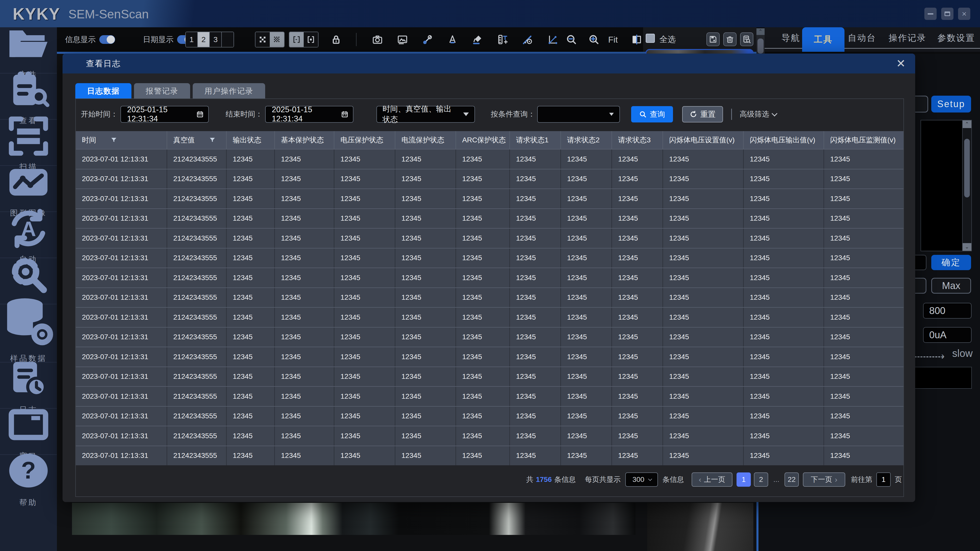 Image resolution: width=980 pixels, height=551 pixels. What do you see at coordinates (197, 140) in the screenshot?
I see `column-header: 真空值` at bounding box center [197, 140].